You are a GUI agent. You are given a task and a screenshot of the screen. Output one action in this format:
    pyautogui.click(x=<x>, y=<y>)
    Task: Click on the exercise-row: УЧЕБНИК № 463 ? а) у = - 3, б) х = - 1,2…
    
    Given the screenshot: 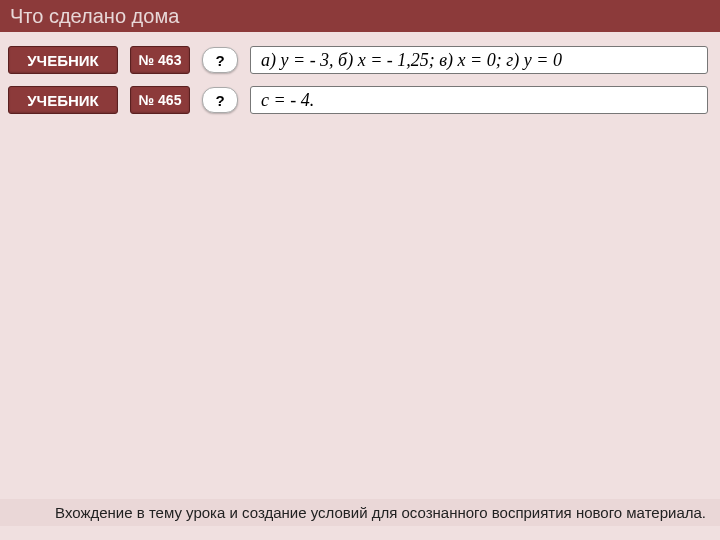 What is the action you would take?
    pyautogui.click(x=360, y=60)
    